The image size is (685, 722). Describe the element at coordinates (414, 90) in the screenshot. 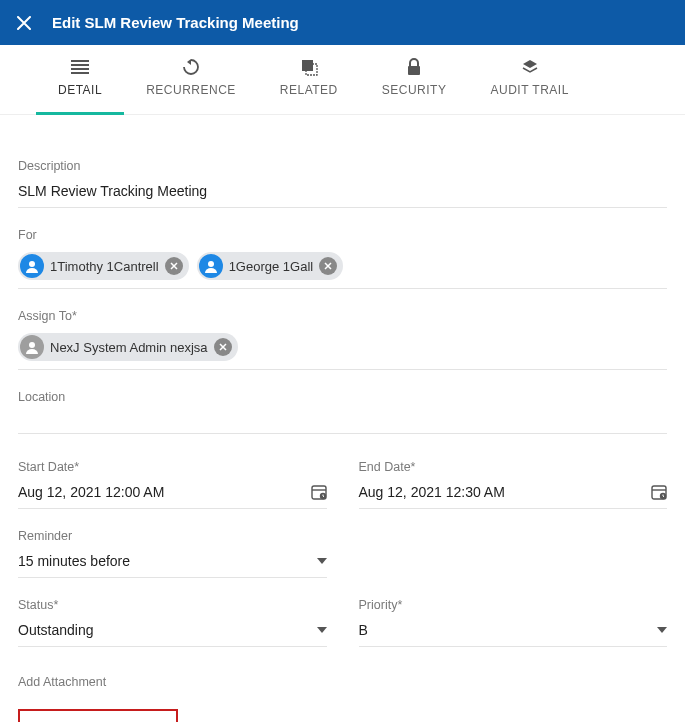

I see `tab-label: SECURITY` at that location.